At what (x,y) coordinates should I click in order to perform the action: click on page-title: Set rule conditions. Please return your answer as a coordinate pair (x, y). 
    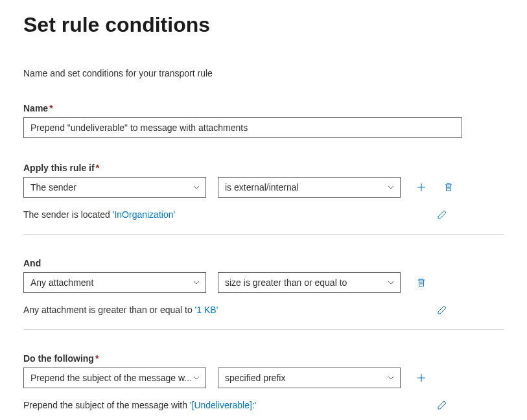
    Looking at the image, I should click on (263, 25).